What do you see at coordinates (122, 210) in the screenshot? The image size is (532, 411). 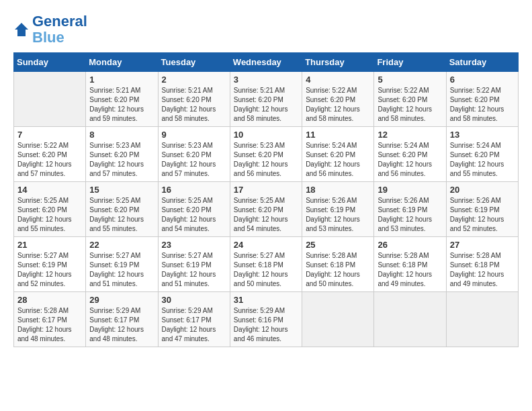 I see `calendar-cell: 15Sunrise: 5:25 AMSunset: 6:20 PMDayligh…` at bounding box center [122, 210].